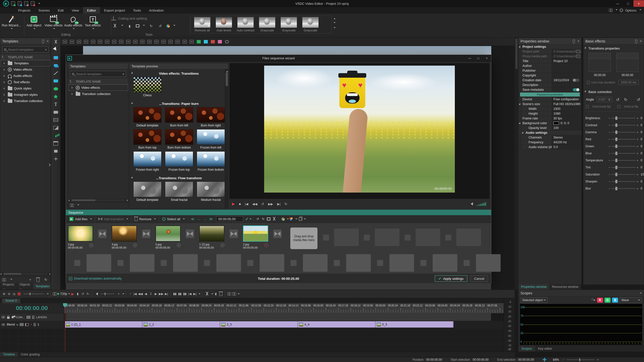 The image size is (644, 362). Describe the element at coordinates (587, 107) in the screenshot. I see `horizontal-flip-checkbox` at that location.